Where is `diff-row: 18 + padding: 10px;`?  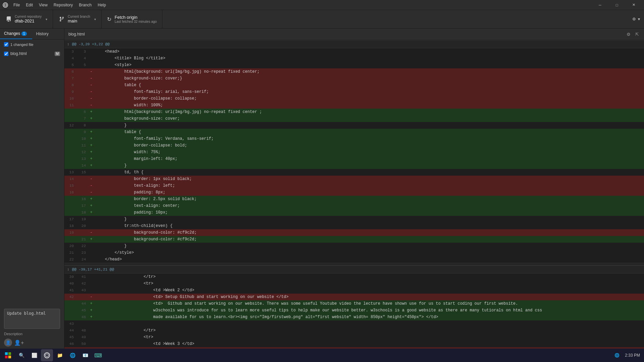
diff-row: 18 + padding: 10px; is located at coordinates (354, 213).